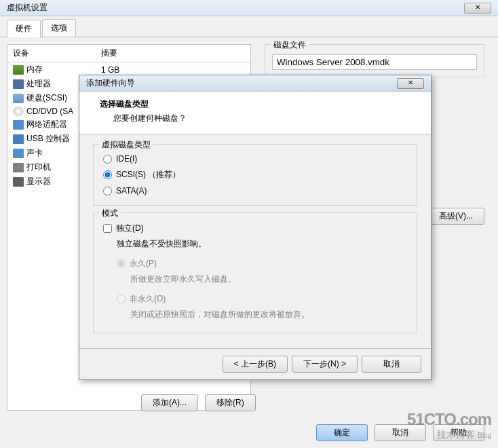 This screenshot has width=498, height=448. I want to click on mode-legend: 模式, so click(110, 213).